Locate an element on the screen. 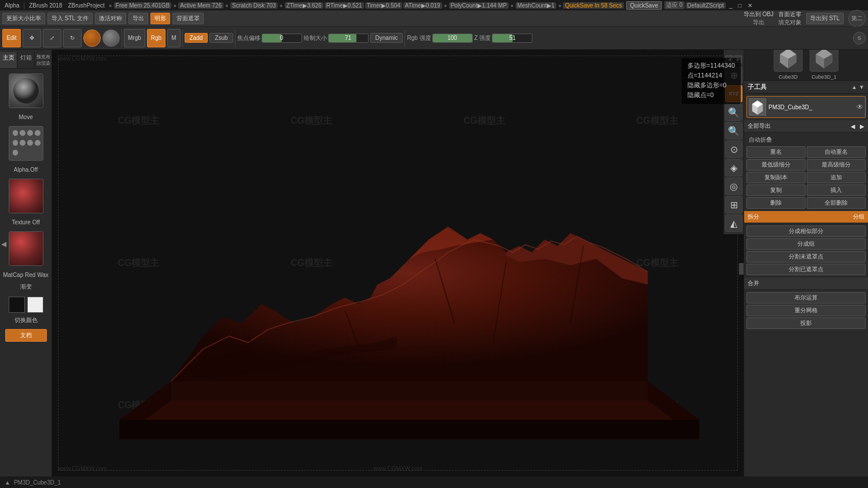 The image size is (868, 488). export-stl-btn: 导出到 STL is located at coordinates (825, 19).